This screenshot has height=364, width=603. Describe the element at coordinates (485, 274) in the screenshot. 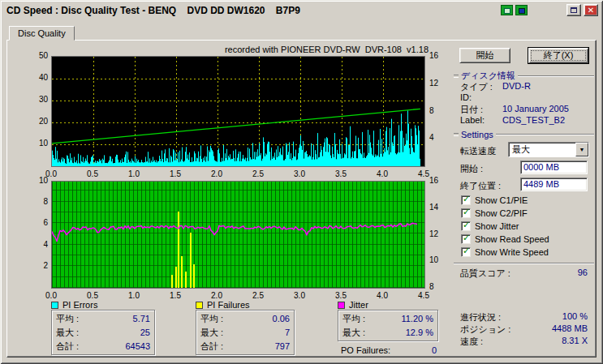

I see `quality-score-label: 品質スコア :` at that location.